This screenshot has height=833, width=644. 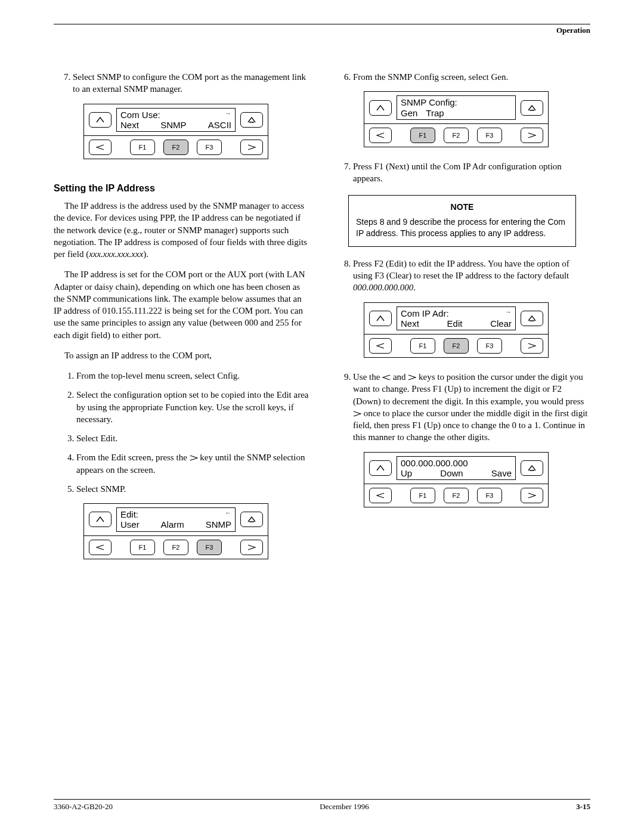 I want to click on panel-com-use: Com Use:→ Next SNMP ASCII F1 F2 F3, so click(x=176, y=132).